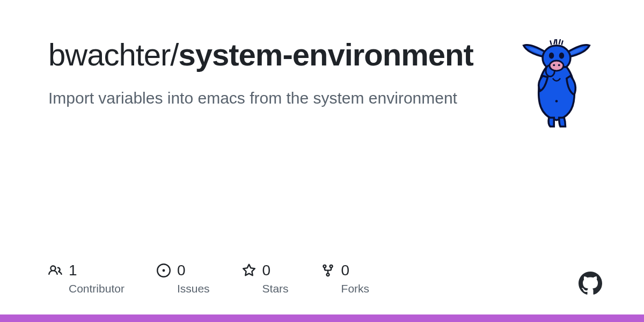 This screenshot has width=644, height=322. What do you see at coordinates (184, 279) in the screenshot?
I see `stat-issues: 0 Issues` at bounding box center [184, 279].